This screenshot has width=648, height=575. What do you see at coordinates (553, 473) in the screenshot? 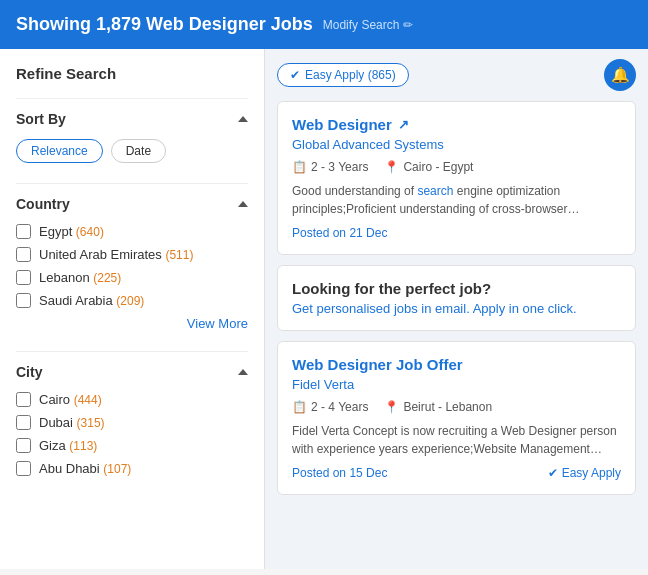
I see `check-small-icon: ✔` at bounding box center [553, 473].